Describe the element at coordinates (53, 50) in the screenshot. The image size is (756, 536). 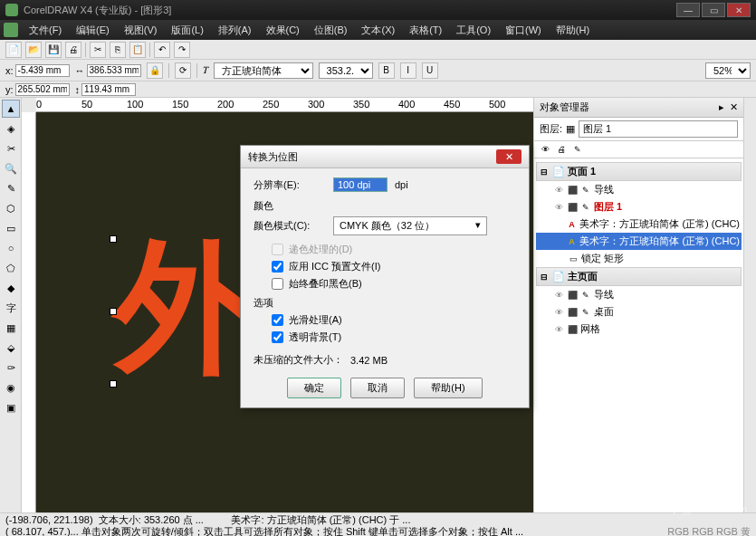
I see `save-button: 💾` at that location.